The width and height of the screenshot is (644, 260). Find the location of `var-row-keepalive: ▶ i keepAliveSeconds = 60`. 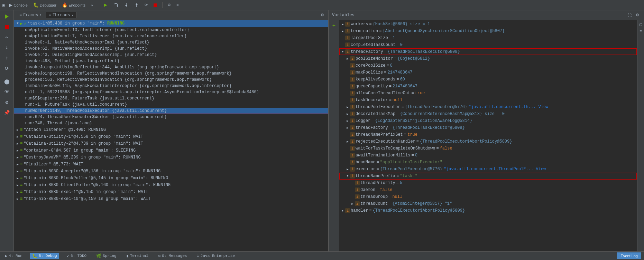

var-row-keepalive: ▶ i keepAliveSeconds = 60 is located at coordinates (488, 79).